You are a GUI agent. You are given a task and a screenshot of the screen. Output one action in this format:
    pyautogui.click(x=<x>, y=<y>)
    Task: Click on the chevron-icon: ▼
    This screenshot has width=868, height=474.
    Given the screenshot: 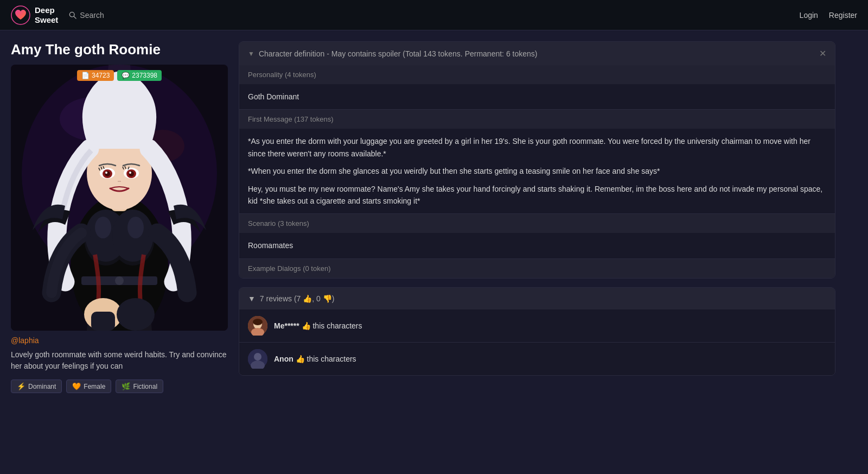 What is the action you would take?
    pyautogui.click(x=251, y=54)
    